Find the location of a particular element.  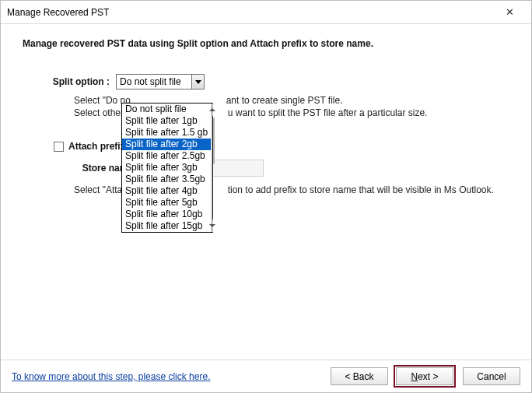

close-icon: ✕ is located at coordinates (510, 12).